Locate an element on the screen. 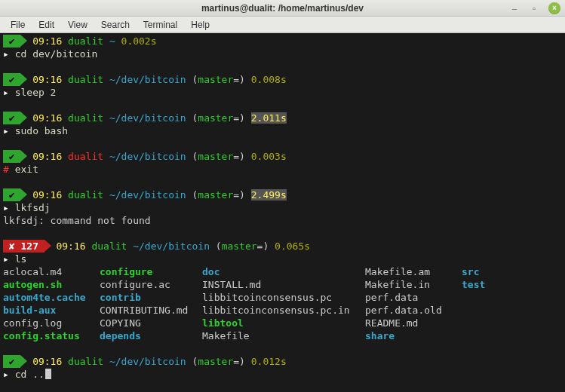 The width and height of the screenshot is (565, 392). ls-cell: perf.data is located at coordinates (413, 297).